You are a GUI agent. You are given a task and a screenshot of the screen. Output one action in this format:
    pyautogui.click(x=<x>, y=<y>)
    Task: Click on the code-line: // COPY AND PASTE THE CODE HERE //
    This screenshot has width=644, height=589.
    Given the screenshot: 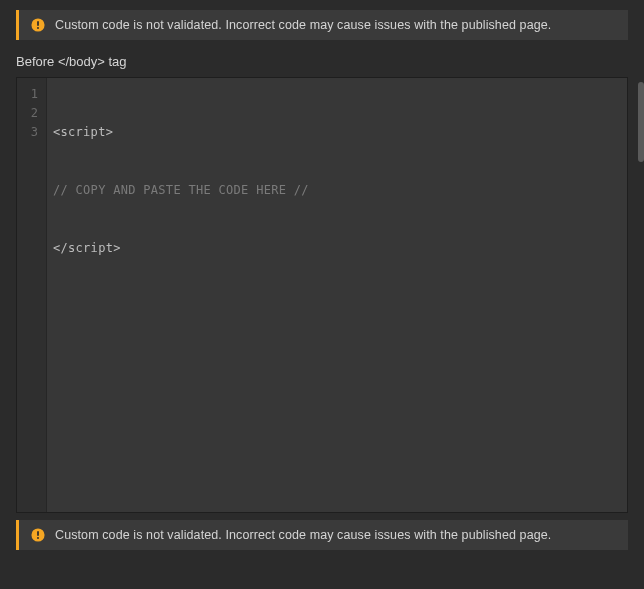 What is the action you would take?
    pyautogui.click(x=337, y=190)
    